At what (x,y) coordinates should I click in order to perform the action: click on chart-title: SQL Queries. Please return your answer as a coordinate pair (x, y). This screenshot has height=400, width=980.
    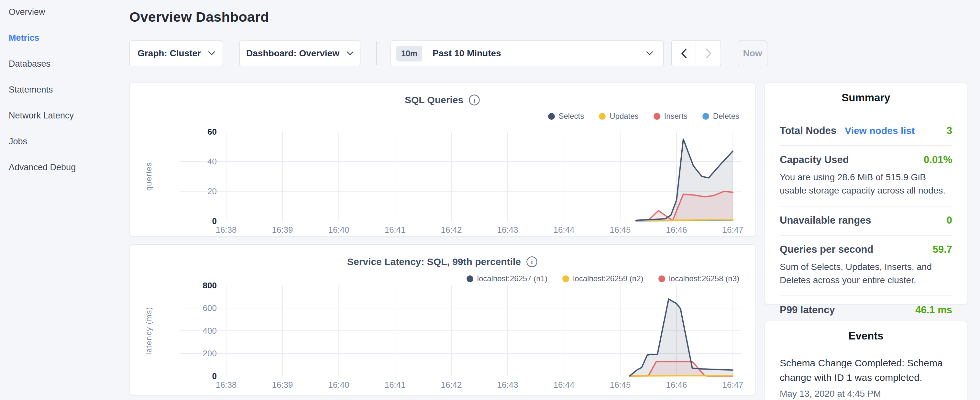
    Looking at the image, I should click on (434, 100).